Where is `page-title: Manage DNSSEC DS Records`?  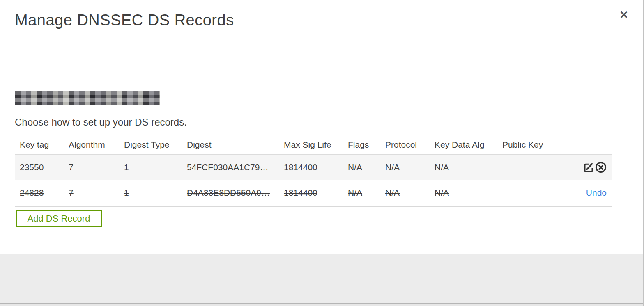
page-title: Manage DNSSEC DS Records is located at coordinates (124, 21).